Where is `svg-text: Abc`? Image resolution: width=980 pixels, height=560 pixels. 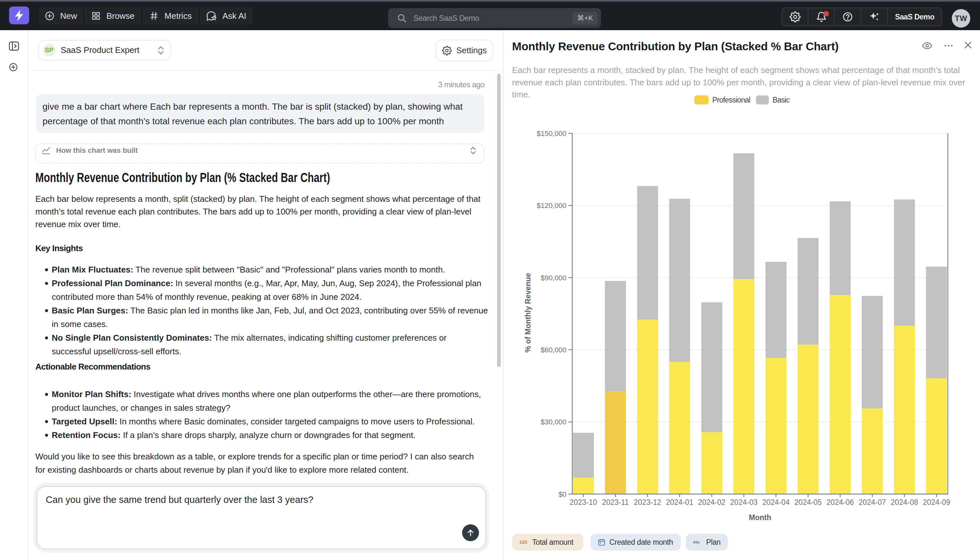 svg-text: Abc is located at coordinates (696, 542).